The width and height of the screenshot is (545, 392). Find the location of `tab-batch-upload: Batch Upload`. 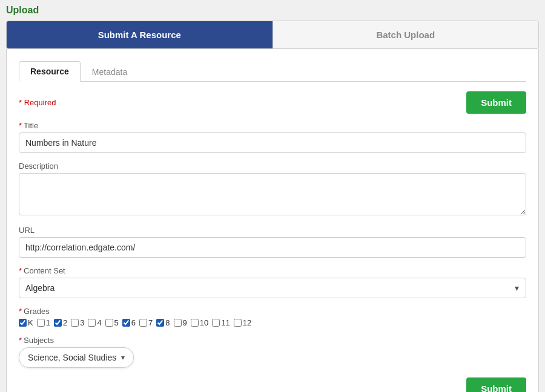

tab-batch-upload: Batch Upload is located at coordinates (406, 35).